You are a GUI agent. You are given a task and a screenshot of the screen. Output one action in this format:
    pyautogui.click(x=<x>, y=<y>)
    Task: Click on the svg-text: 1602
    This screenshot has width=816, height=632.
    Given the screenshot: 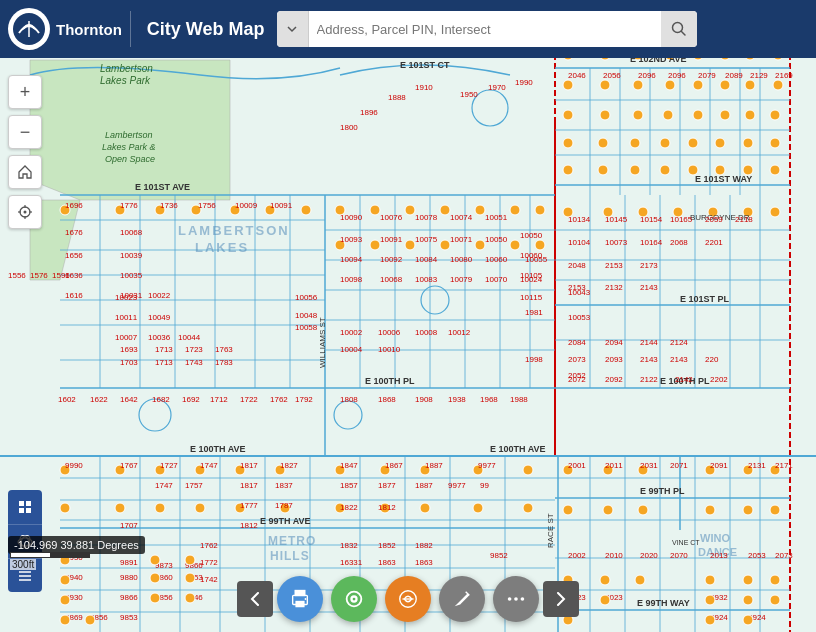 What is the action you would take?
    pyautogui.click(x=67, y=400)
    